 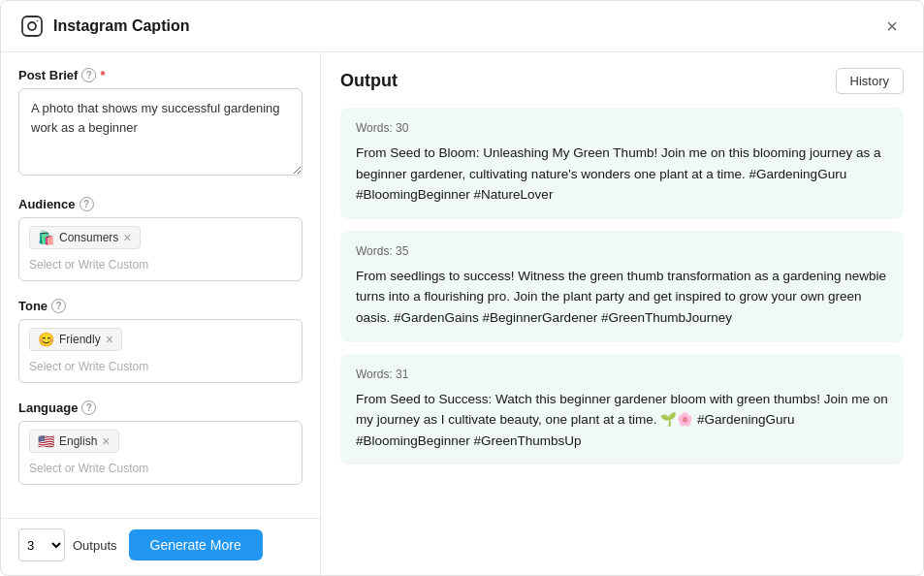 What do you see at coordinates (161, 341) in the screenshot?
I see `tone-group: Tone ? 😊 Friendly × Select or Write Cust…` at bounding box center [161, 341].